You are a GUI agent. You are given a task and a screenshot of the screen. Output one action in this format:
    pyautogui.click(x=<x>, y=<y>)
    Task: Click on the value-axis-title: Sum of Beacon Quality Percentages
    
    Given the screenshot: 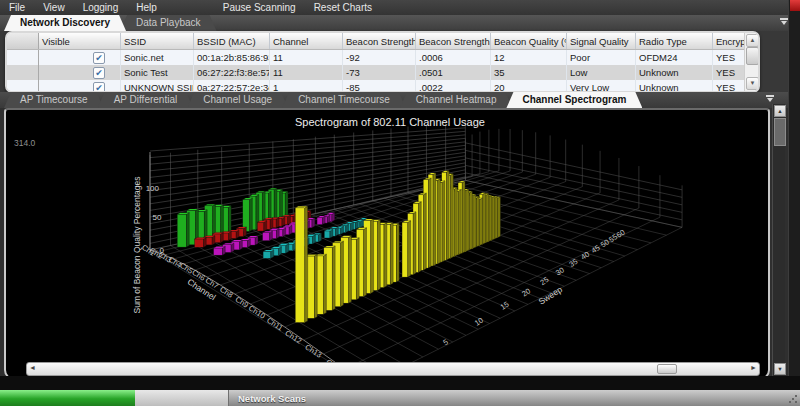 What is the action you would take?
    pyautogui.click(x=137, y=244)
    